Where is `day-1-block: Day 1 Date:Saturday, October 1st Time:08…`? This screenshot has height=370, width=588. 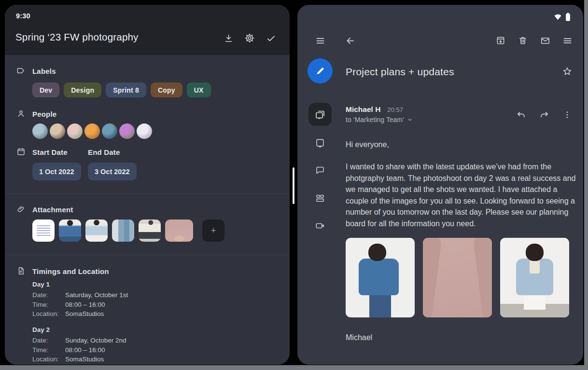 day-1-block: Day 1 Date:Saturday, October 1st Time:08… is located at coordinates (148, 300).